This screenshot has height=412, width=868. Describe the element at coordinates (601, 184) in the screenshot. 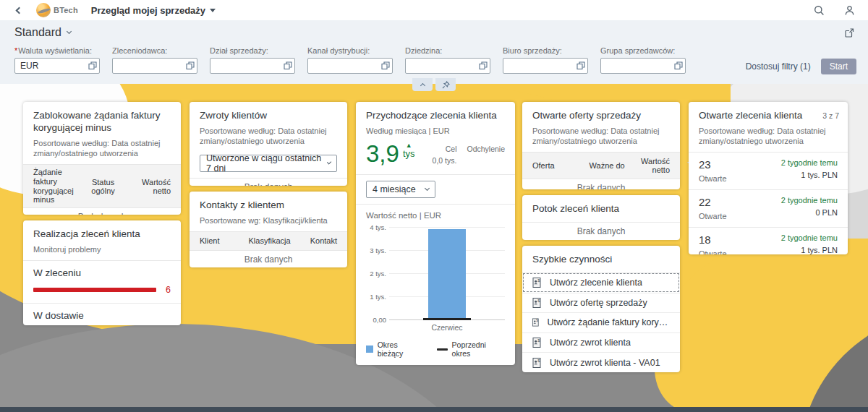

I see `empty-state-text: Brak danych` at that location.